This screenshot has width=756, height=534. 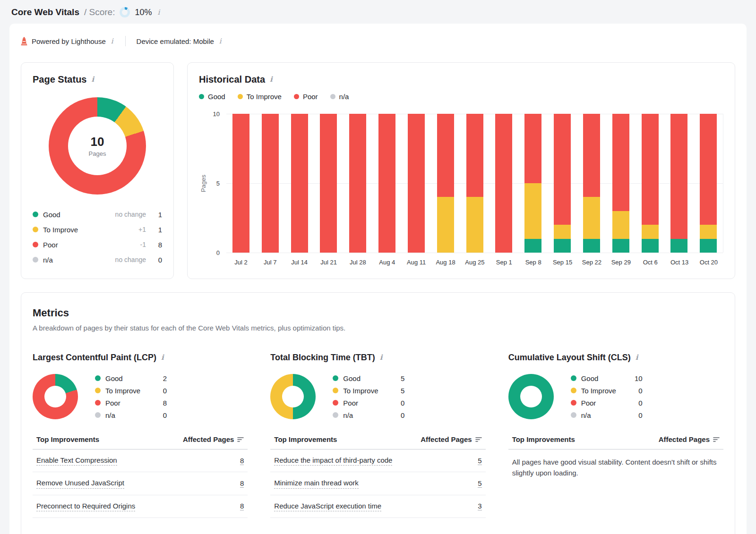 What do you see at coordinates (480, 506) in the screenshot?
I see `affected-pages-link: 3` at bounding box center [480, 506].